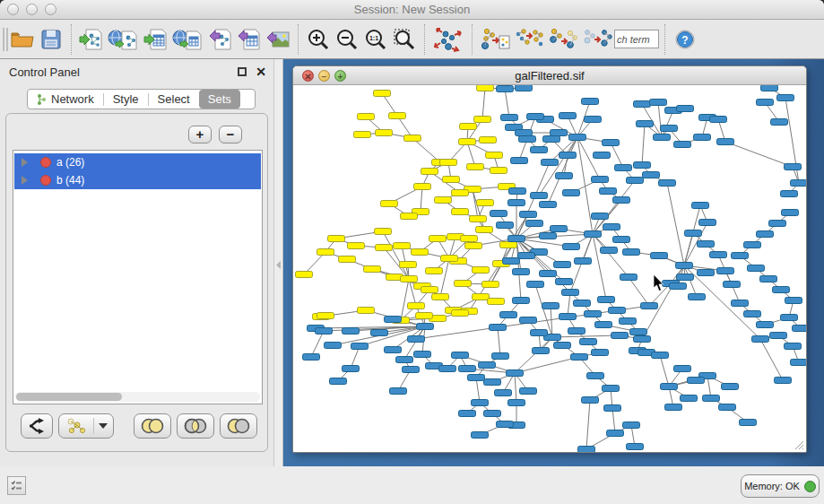 The height and width of the screenshot is (504, 824). I want to click on zoom-actual-size-button: 1:1, so click(376, 39).